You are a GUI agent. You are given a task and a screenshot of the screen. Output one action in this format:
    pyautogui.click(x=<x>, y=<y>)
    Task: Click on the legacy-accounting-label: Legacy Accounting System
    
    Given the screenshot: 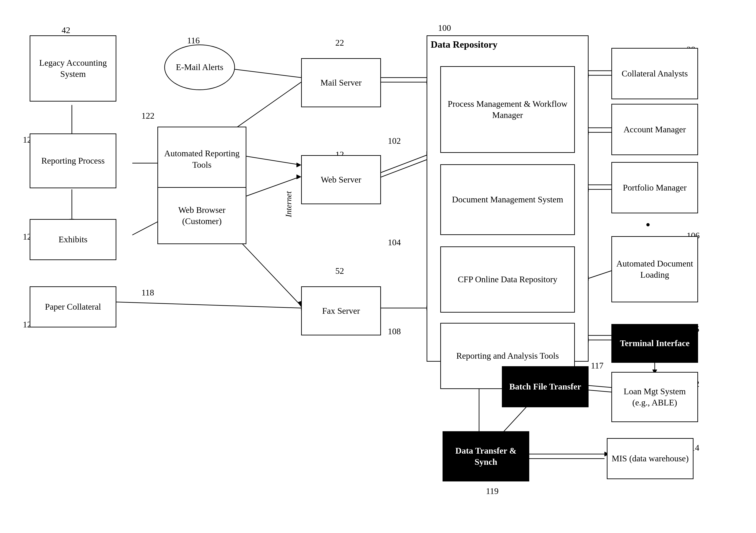 What is the action you would take?
    pyautogui.click(x=73, y=69)
    